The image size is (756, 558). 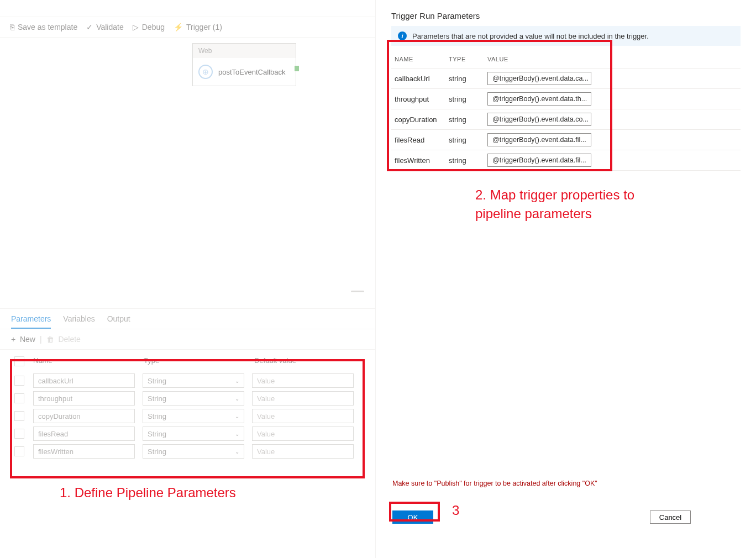 What do you see at coordinates (670, 517) in the screenshot?
I see `cancel-button: Cancel` at bounding box center [670, 517].